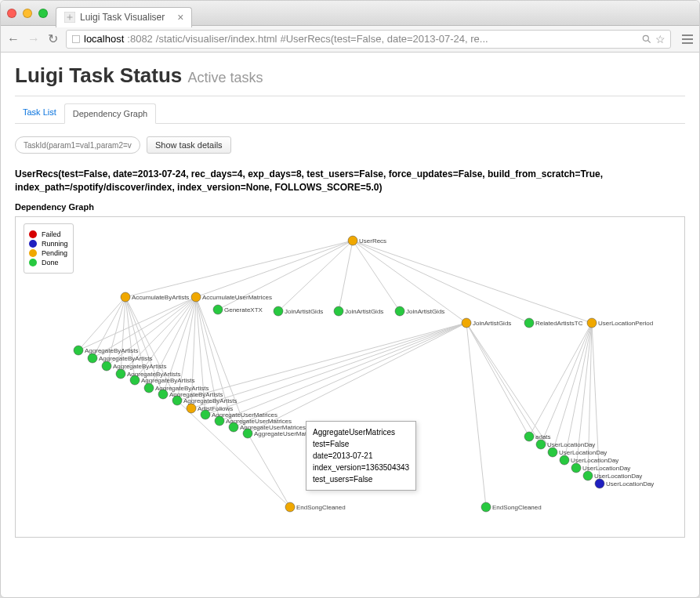  Describe the element at coordinates (70, 17) in the screenshot. I see `favicon-icon` at that location.